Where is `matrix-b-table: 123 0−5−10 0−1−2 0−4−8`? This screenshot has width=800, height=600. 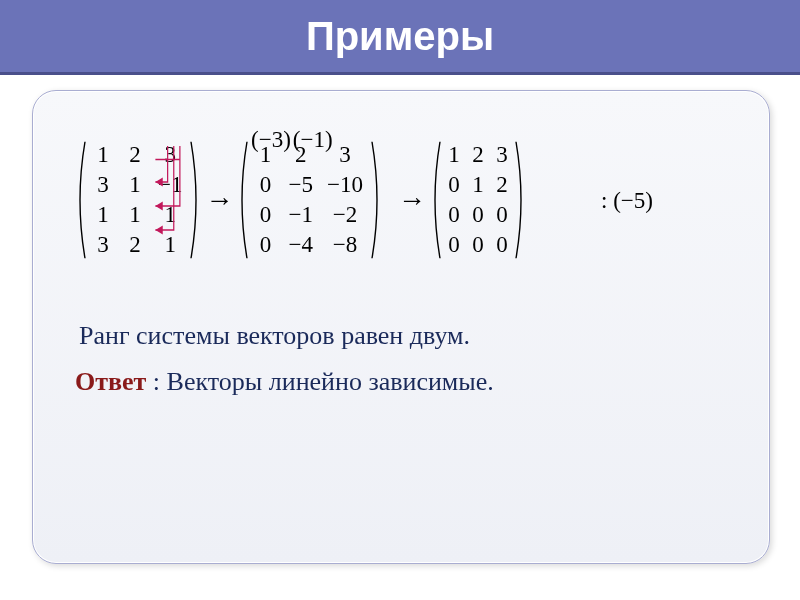 matrix-b-table: 123 0−5−10 0−1−2 0−4−8 is located at coordinates (309, 200).